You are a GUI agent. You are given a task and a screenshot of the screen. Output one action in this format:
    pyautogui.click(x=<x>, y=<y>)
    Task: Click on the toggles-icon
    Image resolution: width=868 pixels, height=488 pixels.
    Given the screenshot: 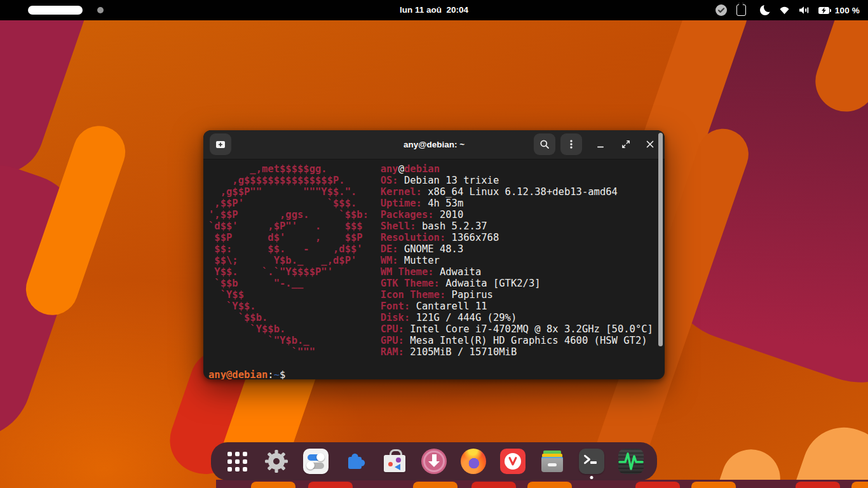 What is the action you would take?
    pyautogui.click(x=316, y=461)
    